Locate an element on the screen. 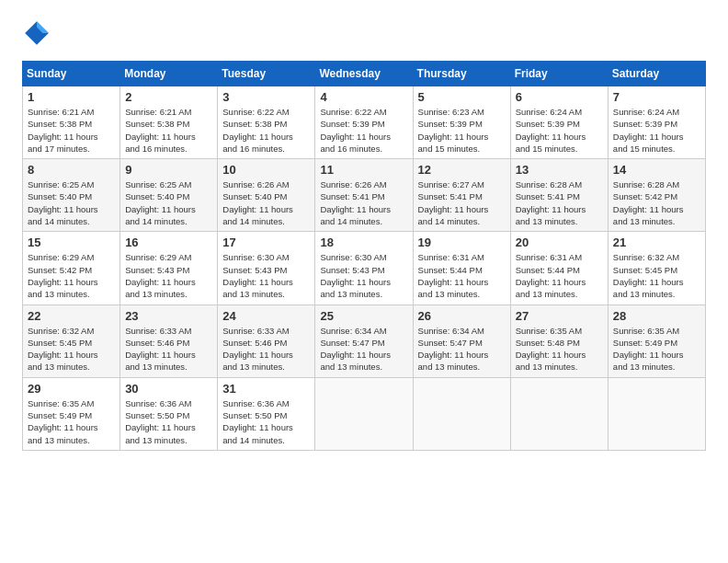  week-row-1: 1Sunrise: 6:21 AM Sunset: 5:38 PM Daylig… is located at coordinates (364, 123).